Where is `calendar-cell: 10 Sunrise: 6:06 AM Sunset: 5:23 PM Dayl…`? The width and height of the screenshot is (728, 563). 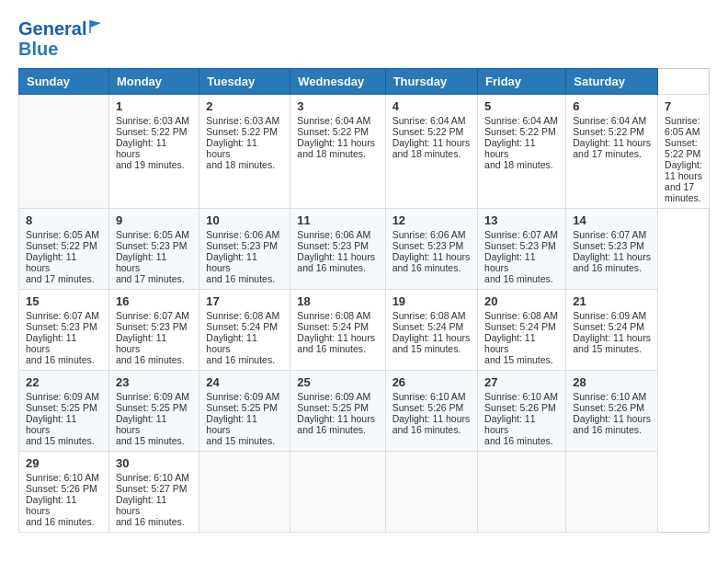 calendar-cell: 10 Sunrise: 6:06 AM Sunset: 5:23 PM Dayl… is located at coordinates (245, 249).